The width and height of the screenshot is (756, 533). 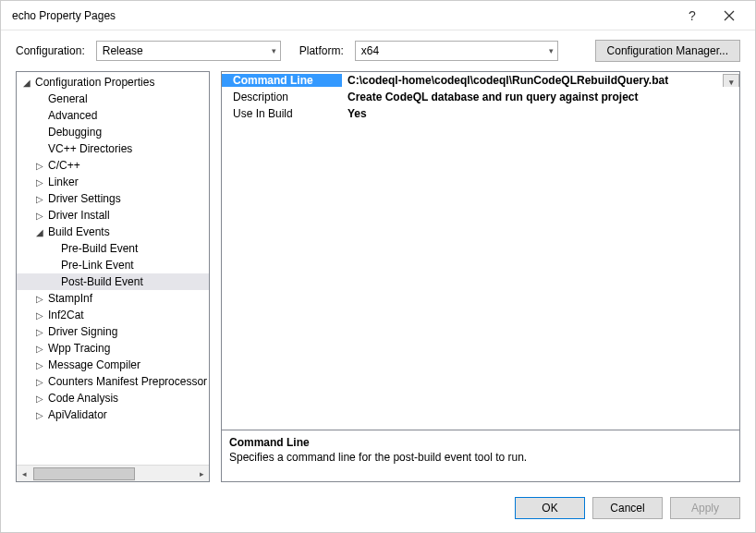 What do you see at coordinates (113, 473) in the screenshot?
I see `tree-scrollbar: ◂ ▸` at bounding box center [113, 473].